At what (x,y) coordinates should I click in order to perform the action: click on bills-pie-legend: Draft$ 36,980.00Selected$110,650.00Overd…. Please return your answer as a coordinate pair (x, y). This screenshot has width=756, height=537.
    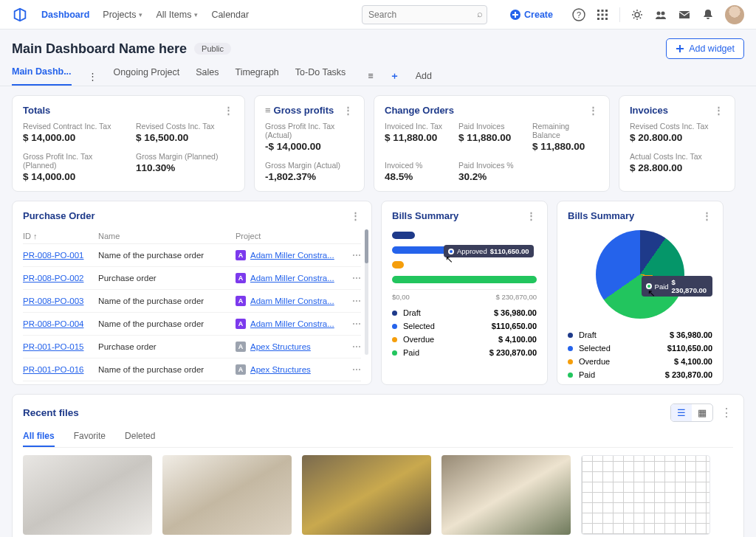
    Looking at the image, I should click on (640, 355).